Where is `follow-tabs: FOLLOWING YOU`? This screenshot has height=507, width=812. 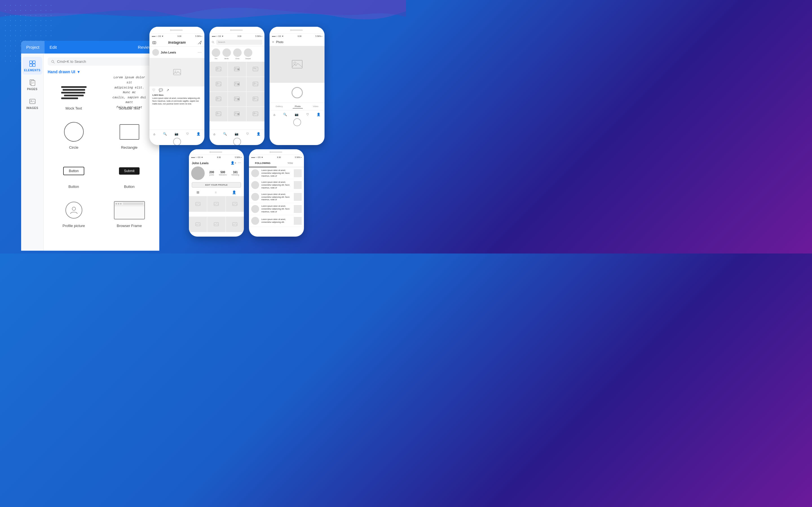
follow-tabs: FOLLOWING YOU is located at coordinates (276, 163).